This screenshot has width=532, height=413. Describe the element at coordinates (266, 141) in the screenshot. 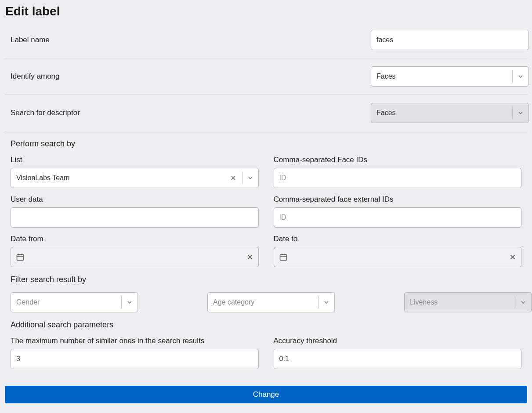

I see `perform-search-heading: Perform search by` at that location.